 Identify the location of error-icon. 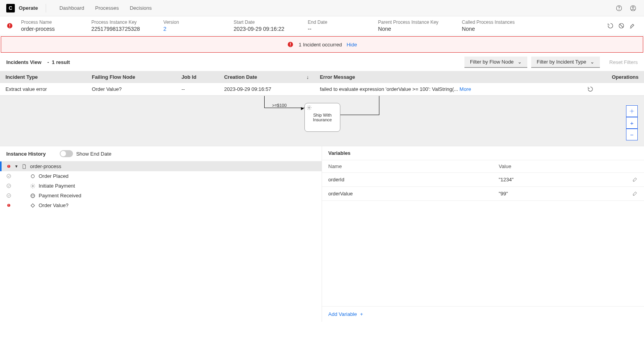
(290, 44).